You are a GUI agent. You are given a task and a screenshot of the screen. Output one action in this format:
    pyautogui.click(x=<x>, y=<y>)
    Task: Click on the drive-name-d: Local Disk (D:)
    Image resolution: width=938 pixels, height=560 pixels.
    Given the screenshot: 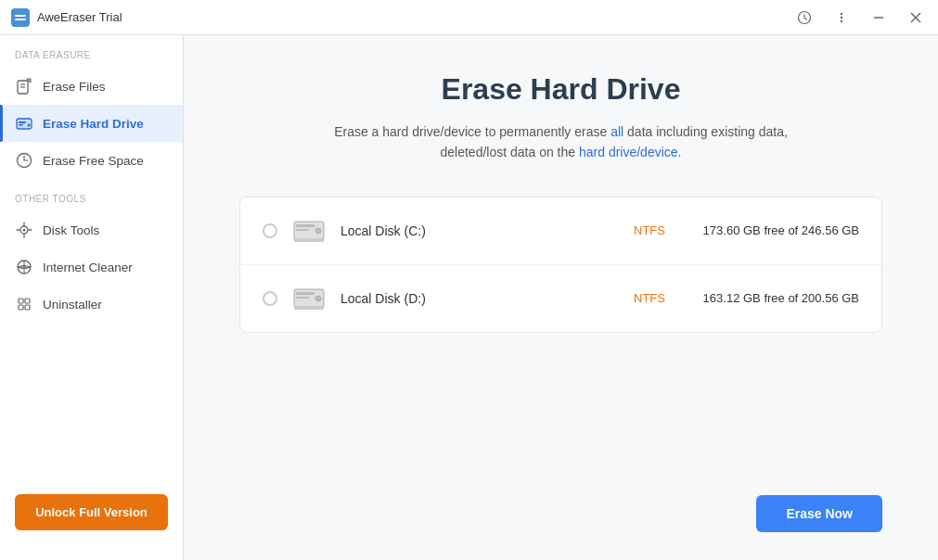 What is the action you would take?
    pyautogui.click(x=473, y=299)
    